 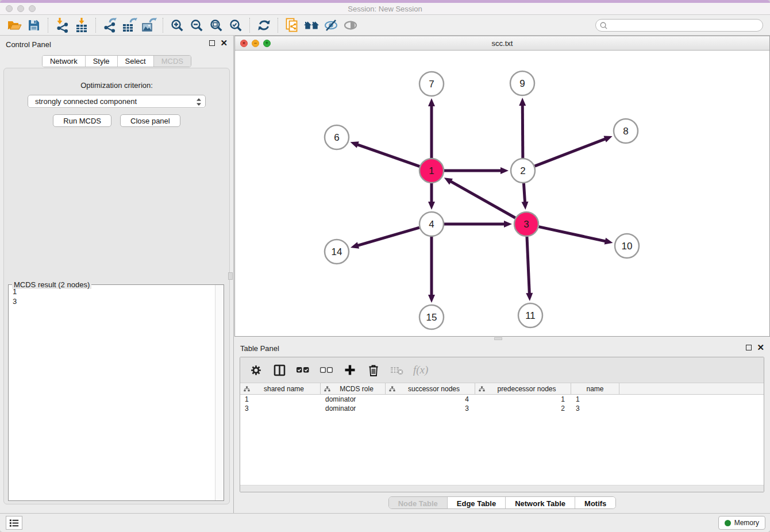 What do you see at coordinates (523, 171) in the screenshot?
I see `graph-node: 2` at bounding box center [523, 171].